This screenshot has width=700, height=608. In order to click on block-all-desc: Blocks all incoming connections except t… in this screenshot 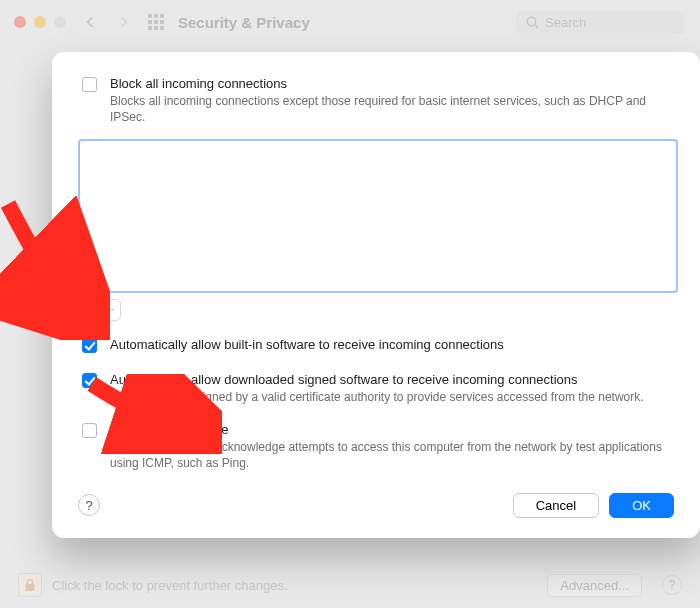, I will do `click(392, 109)`.